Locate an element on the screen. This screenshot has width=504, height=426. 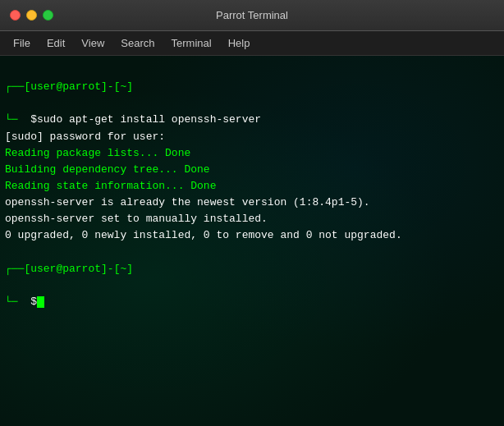
maximize-button is located at coordinates (48, 15).